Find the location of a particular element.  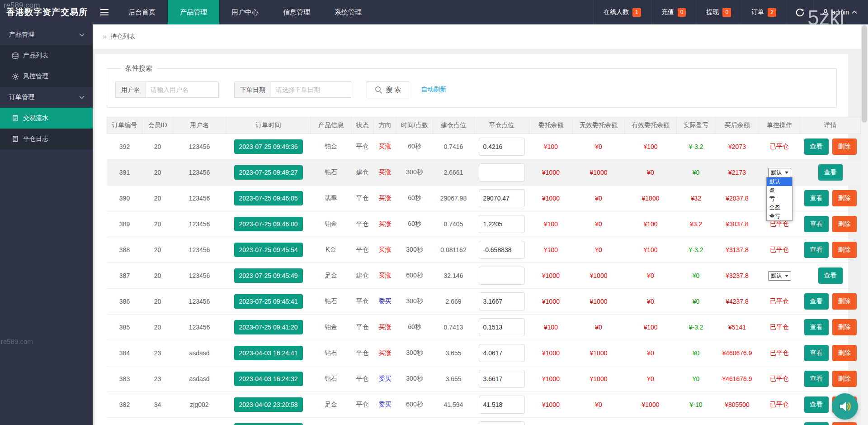

cell-open-point: 0.081162 is located at coordinates (454, 250).